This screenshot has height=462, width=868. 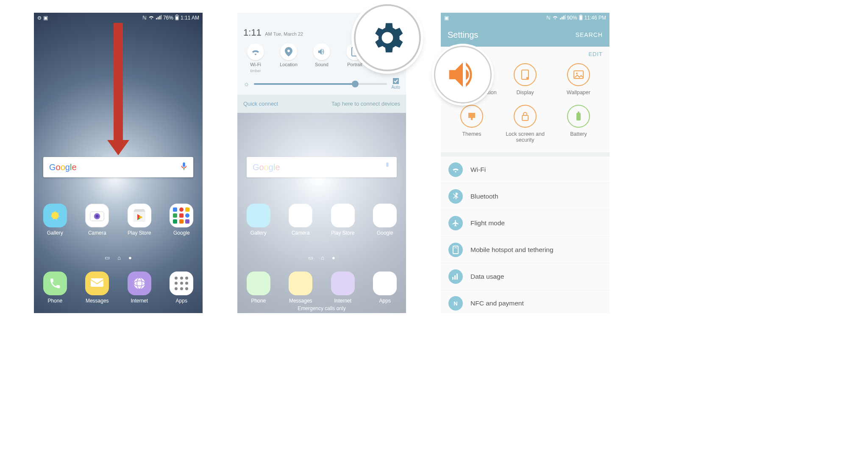 What do you see at coordinates (55, 288) in the screenshot?
I see `app-phone: Phone` at bounding box center [55, 288].